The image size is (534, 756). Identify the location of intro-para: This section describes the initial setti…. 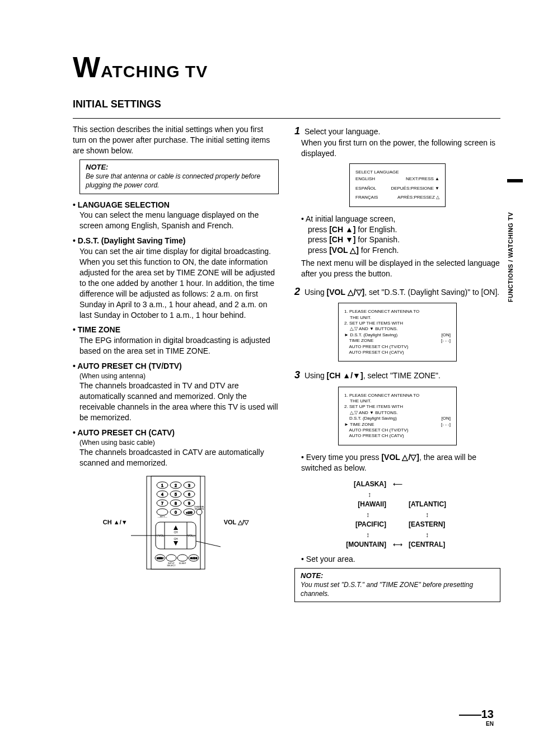
(176, 140).